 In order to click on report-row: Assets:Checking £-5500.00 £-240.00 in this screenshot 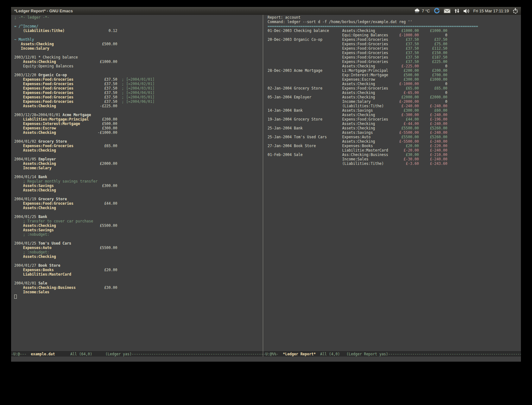, I will do `click(393, 141)`.